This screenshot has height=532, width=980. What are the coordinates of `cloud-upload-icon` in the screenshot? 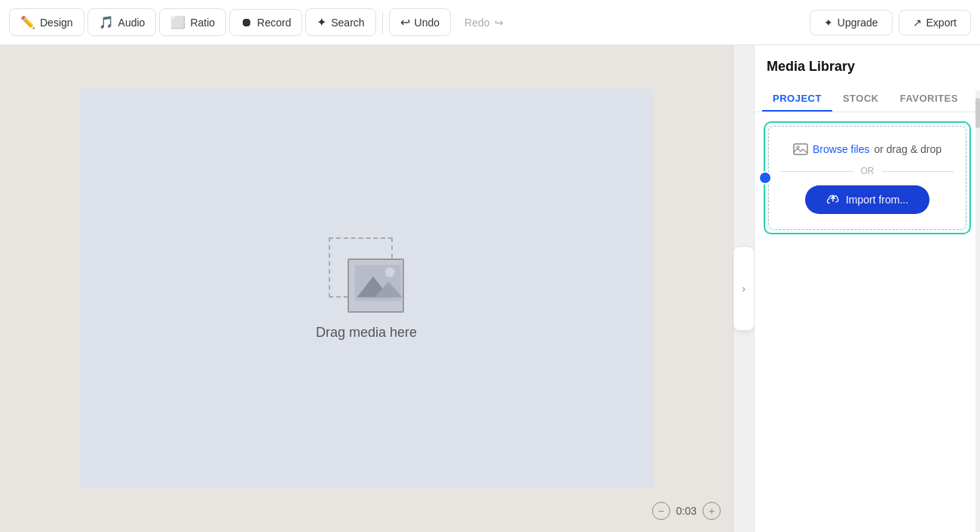 It's located at (833, 200).